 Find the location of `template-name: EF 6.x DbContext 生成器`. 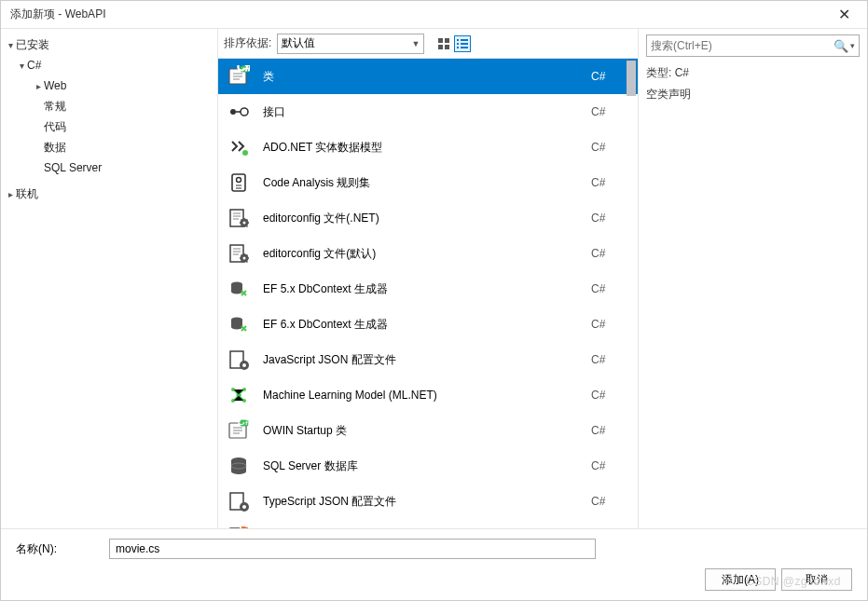

template-name: EF 6.x DbContext 生成器 is located at coordinates (427, 324).